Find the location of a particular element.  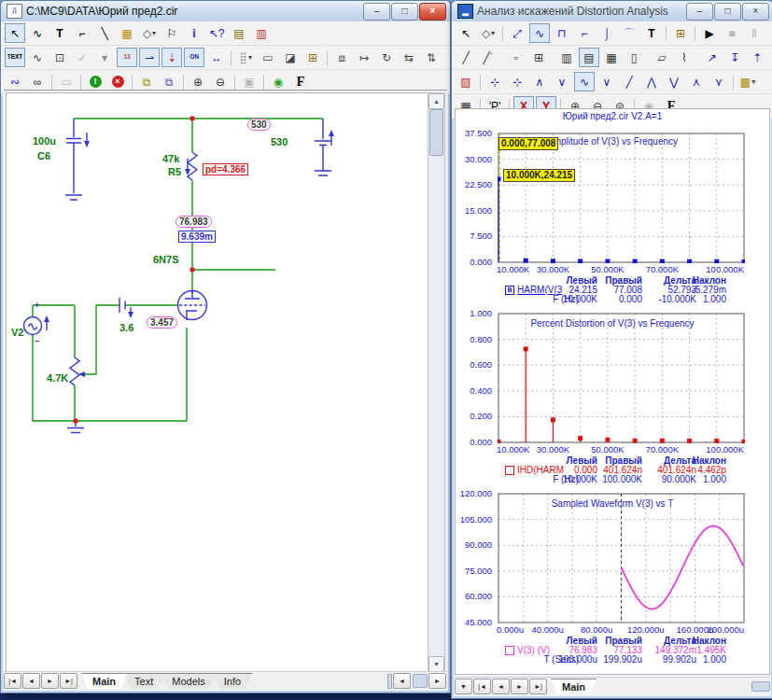

vertical-tag-icon: ⌡ is located at coordinates (607, 34).